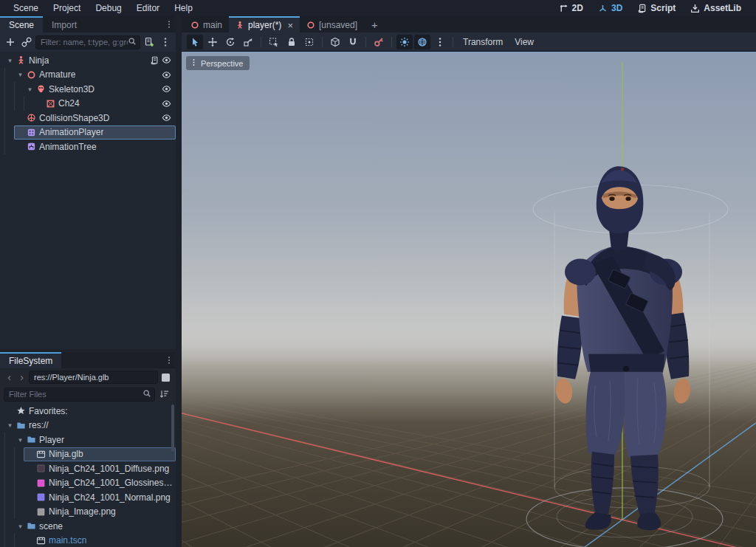 The width and height of the screenshot is (756, 547). What do you see at coordinates (88, 475) in the screenshot?
I see `filesystem-tree: Favorites:▾res://▾PlayerNinja.glbNinja_C…` at bounding box center [88, 475].